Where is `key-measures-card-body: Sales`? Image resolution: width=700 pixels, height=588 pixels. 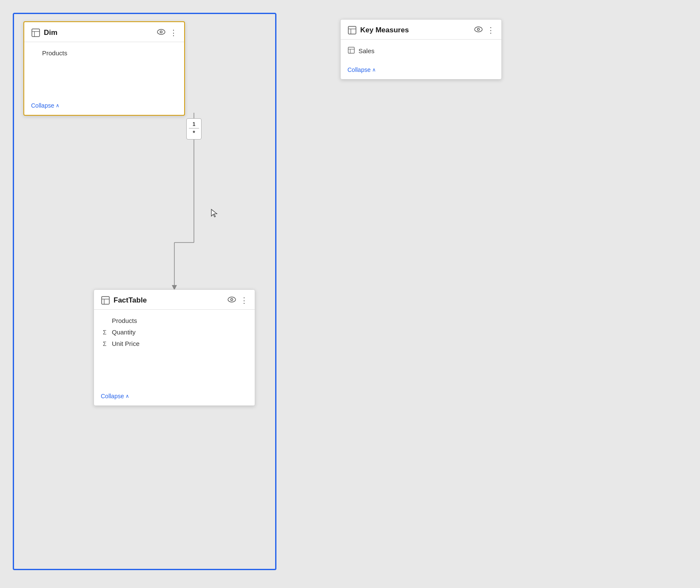 key-measures-card-body: Sales is located at coordinates (421, 51).